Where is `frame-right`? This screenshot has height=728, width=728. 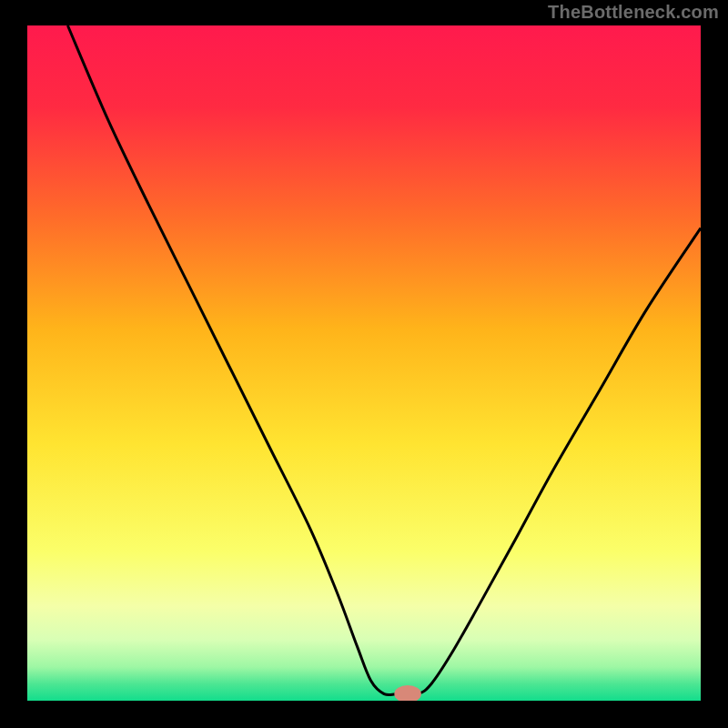 frame-right is located at coordinates (714, 364).